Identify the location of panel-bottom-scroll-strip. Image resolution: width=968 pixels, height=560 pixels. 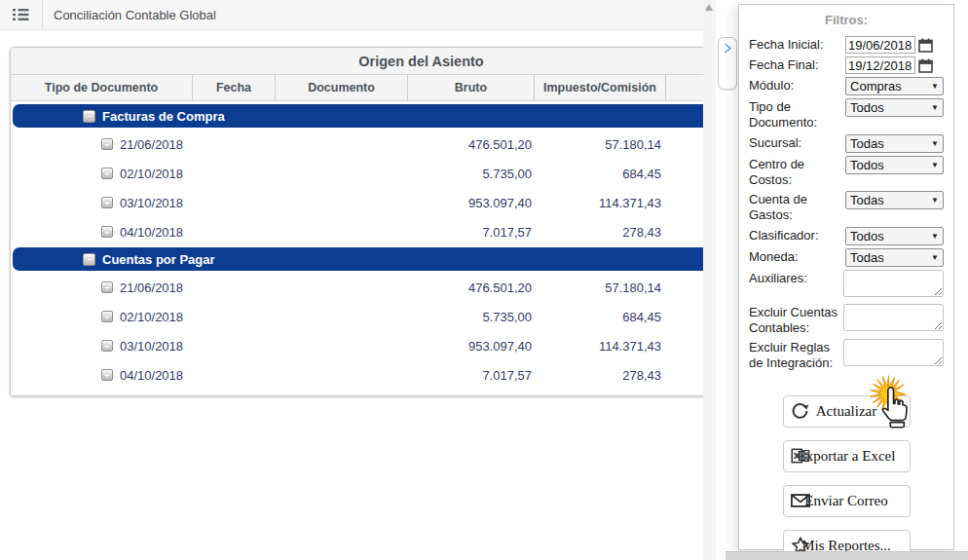
(847, 555).